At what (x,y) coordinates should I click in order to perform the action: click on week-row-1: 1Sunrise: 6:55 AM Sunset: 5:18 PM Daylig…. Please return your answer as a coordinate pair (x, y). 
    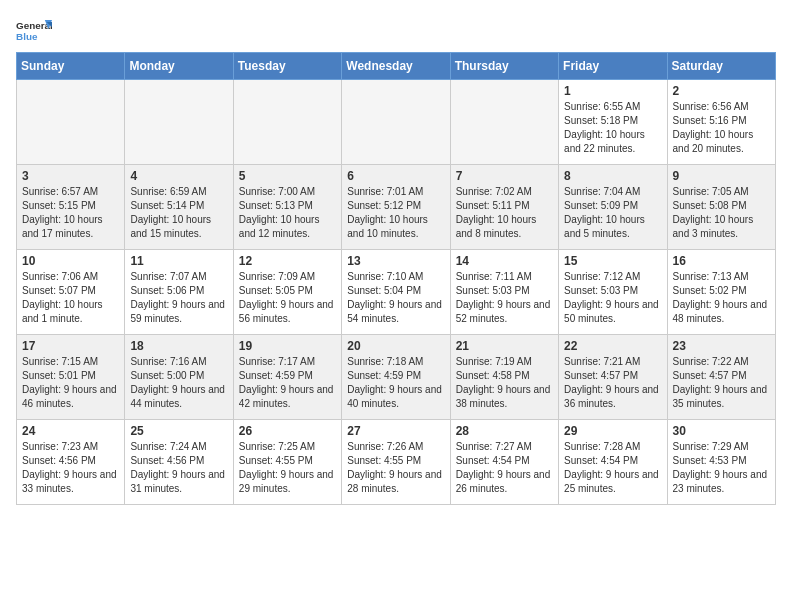
    Looking at the image, I should click on (396, 122).